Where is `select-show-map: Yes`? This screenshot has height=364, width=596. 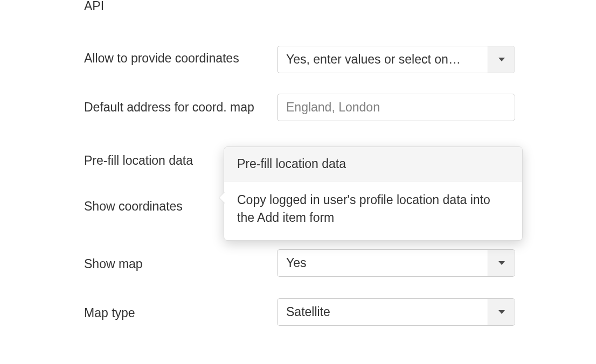 select-show-map: Yes is located at coordinates (396, 263).